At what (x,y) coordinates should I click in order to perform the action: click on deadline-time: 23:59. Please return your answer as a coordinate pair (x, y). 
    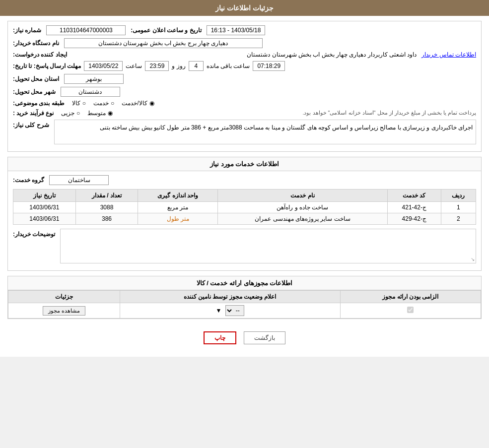
    Looking at the image, I should click on (157, 66).